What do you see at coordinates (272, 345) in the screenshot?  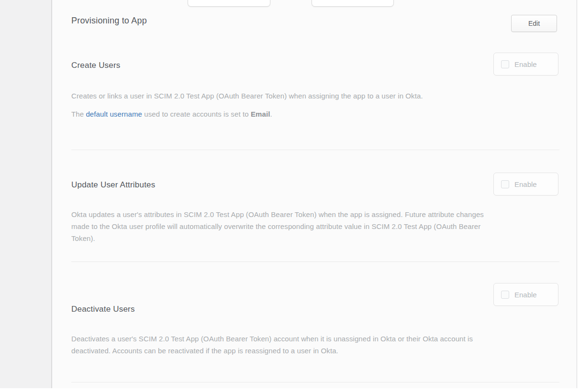 I see `deactivate-users-description: Deactivates a user's SCIM 2.0 Test App (…` at bounding box center [272, 345].